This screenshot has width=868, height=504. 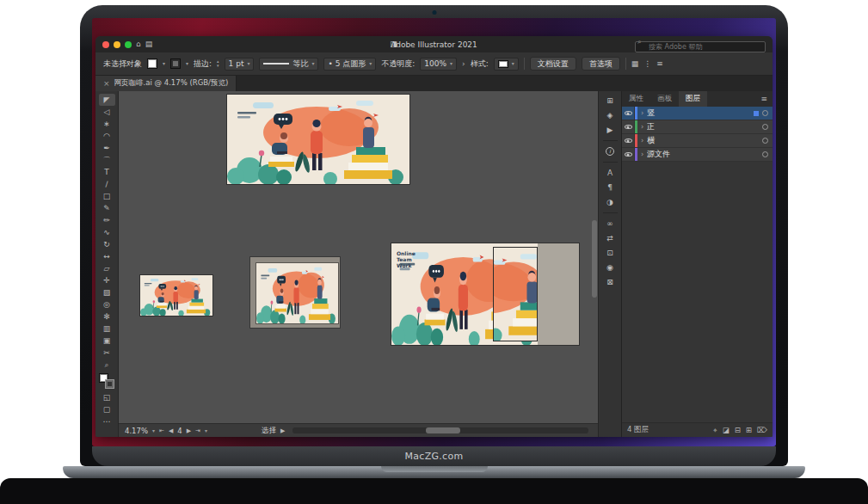 What do you see at coordinates (485, 294) in the screenshot?
I see `artboard-4: Online Team Work` at bounding box center [485, 294].